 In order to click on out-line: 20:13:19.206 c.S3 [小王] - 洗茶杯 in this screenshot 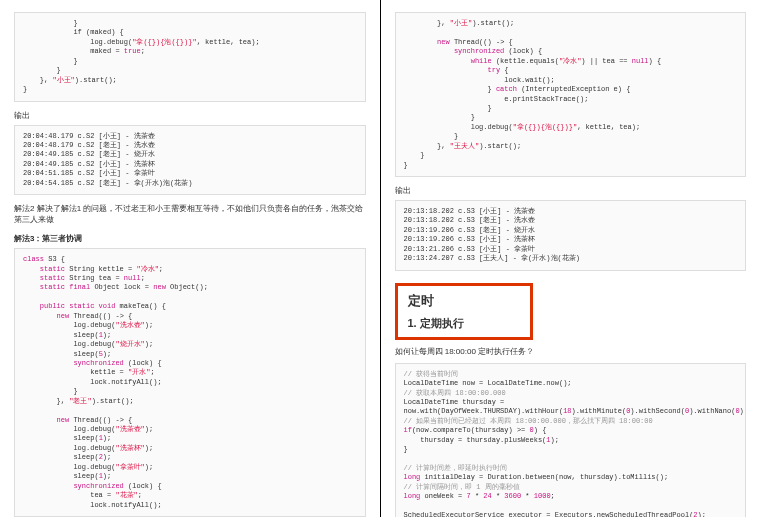, I will do `click(470, 239)`.